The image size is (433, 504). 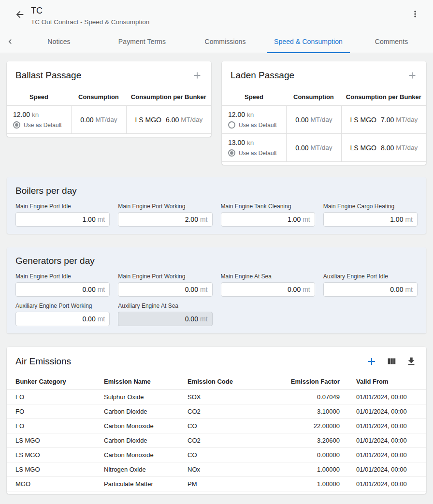 What do you see at coordinates (225, 42) in the screenshot?
I see `tab-commissions: Commissions` at bounding box center [225, 42].